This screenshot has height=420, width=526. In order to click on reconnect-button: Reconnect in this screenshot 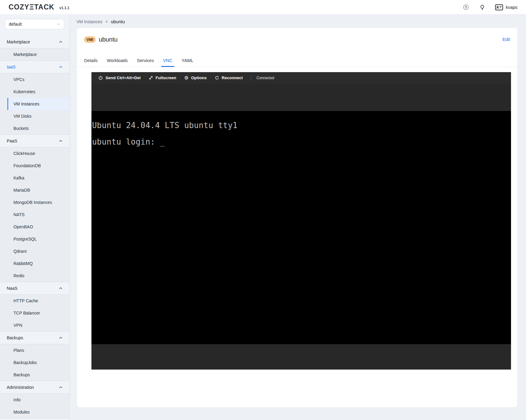, I will do `click(229, 78)`.